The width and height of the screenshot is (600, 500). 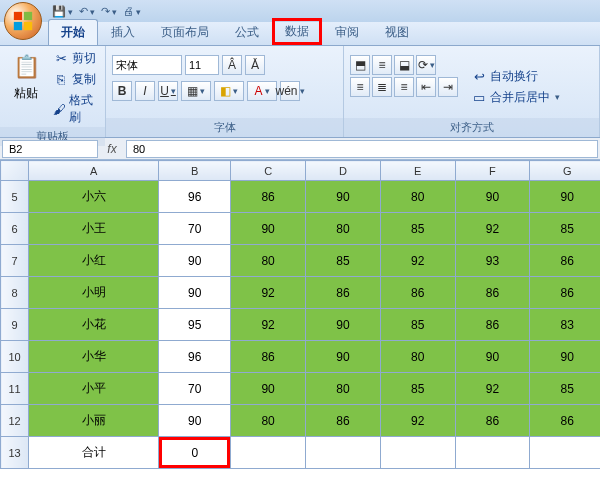 I want to click on print-icon: 🖨, so click(x=132, y=11).